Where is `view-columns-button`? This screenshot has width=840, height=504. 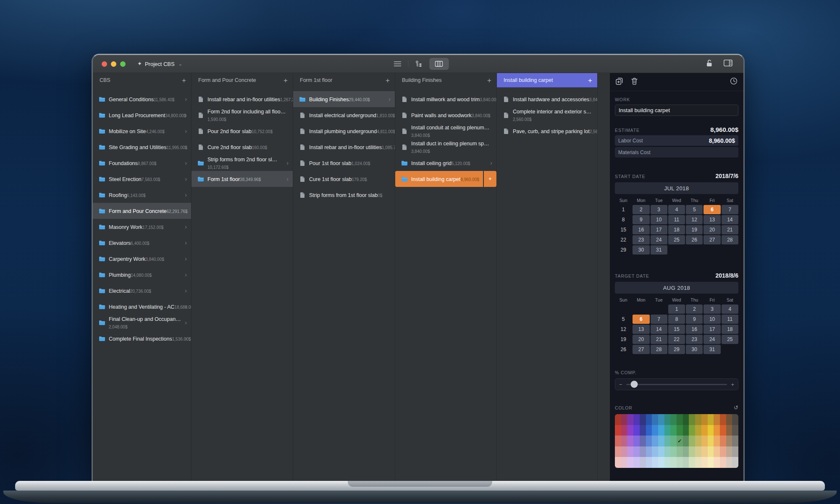
view-columns-button is located at coordinates (439, 64).